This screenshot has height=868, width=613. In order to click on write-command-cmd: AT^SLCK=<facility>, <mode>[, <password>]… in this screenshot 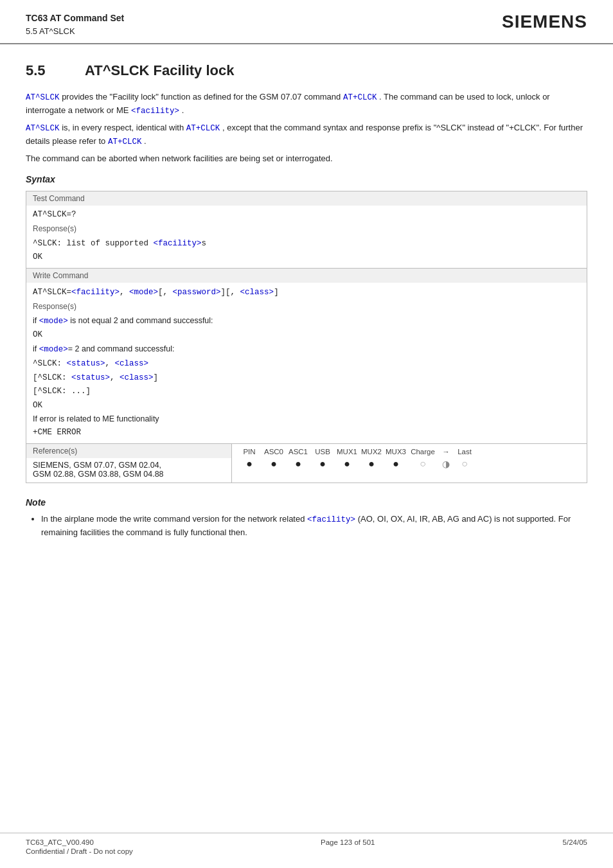, I will do `click(306, 292)`.